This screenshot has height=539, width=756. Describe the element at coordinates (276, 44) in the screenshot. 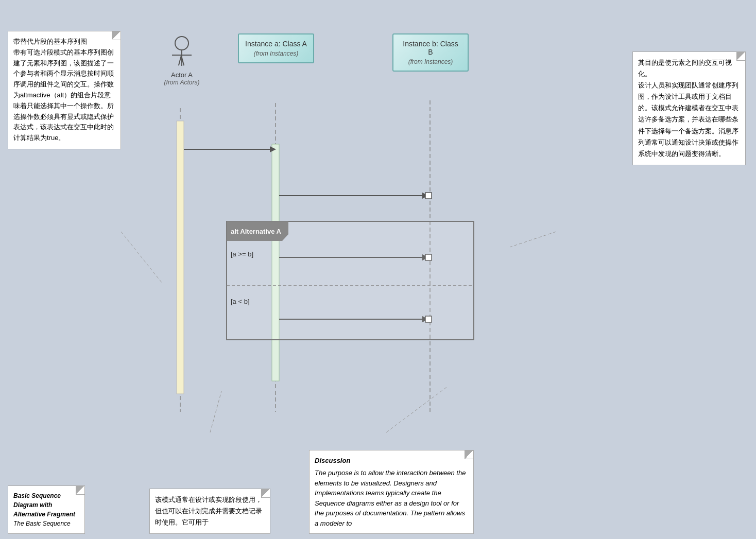

I see `instance-a-title: Instance a: Class A` at that location.